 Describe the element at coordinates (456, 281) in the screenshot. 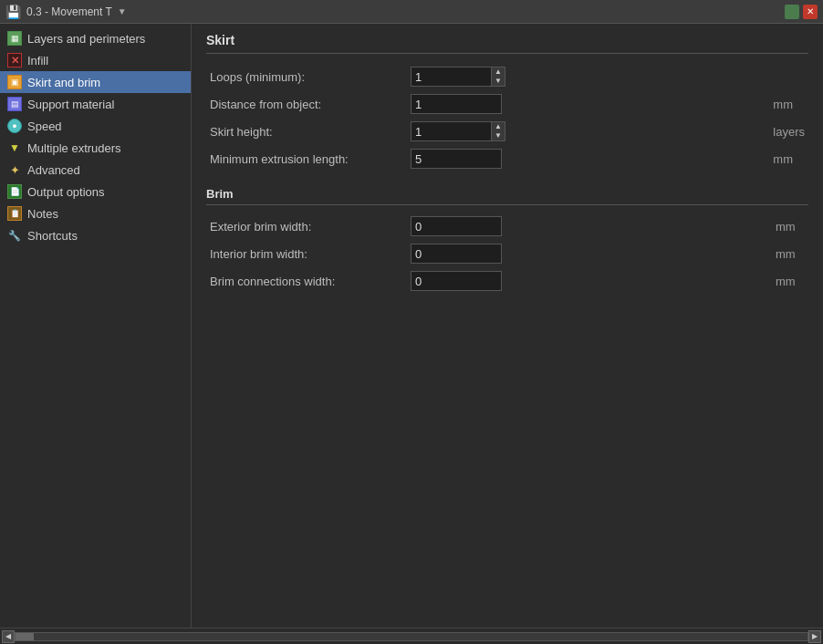

I see `brim-conn-input` at that location.